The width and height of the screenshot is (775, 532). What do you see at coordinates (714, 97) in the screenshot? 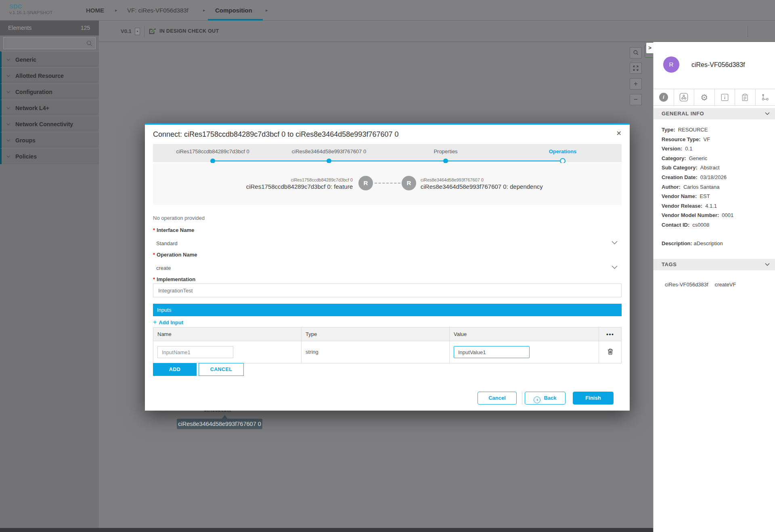
I see `panel-tab-bar: i ⚙` at bounding box center [714, 97].